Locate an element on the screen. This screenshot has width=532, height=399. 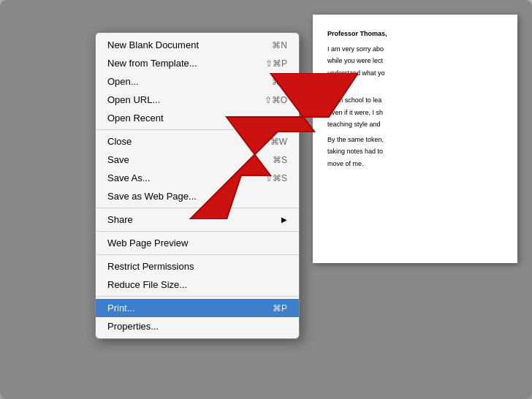
new-blank-shortcut: ⌘N is located at coordinates (279, 45).